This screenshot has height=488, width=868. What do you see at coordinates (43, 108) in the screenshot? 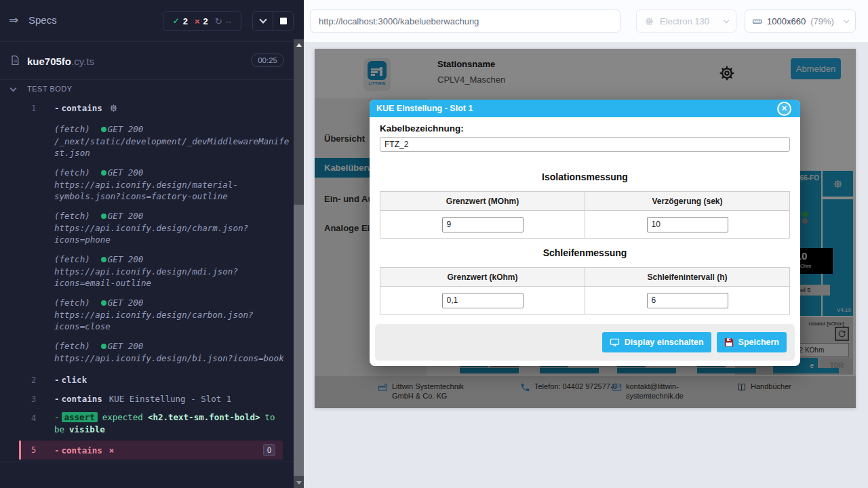
I see `command-number: 1` at bounding box center [43, 108].